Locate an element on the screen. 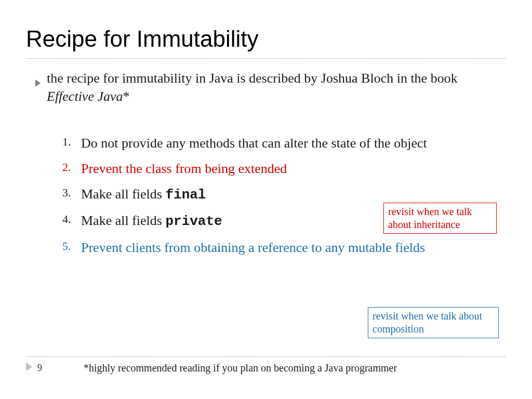  callout-inheritance: revisit when we talk about inheritance is located at coordinates (440, 218).